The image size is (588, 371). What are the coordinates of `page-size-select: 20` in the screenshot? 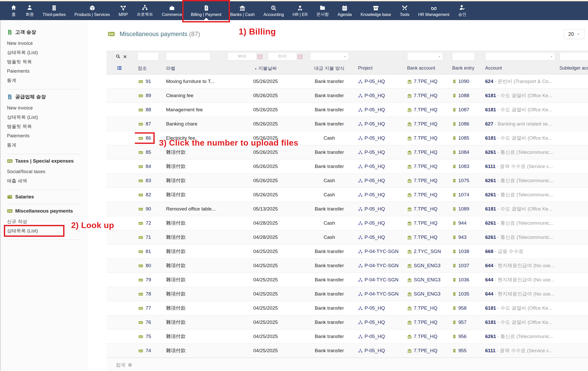 It's located at (574, 34).